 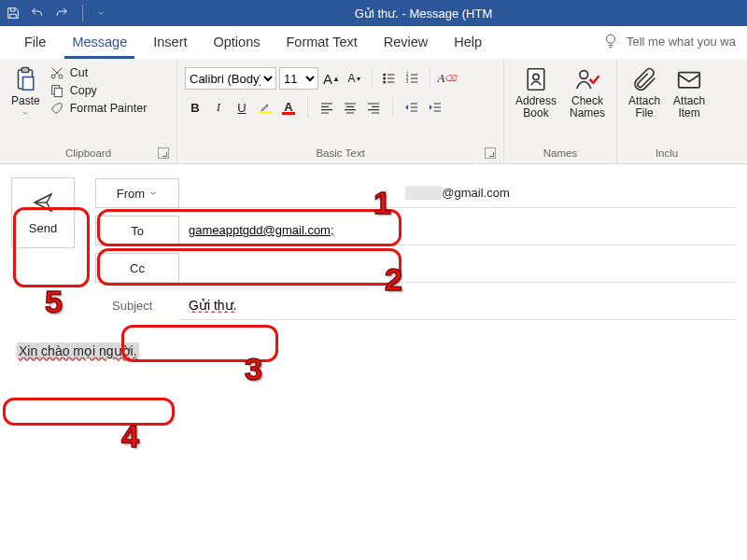 I want to click on group-basic-text: Calibri (Body) 11 A▲ A▼ 123 A⌫ B I U A, so click(x=341, y=112).